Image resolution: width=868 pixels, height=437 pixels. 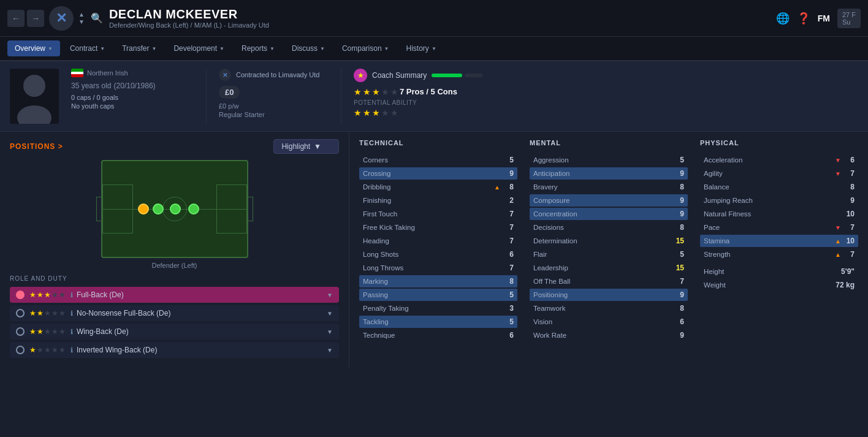 I want to click on role-duty-label: ROLE AND DUTY, so click(x=174, y=278).